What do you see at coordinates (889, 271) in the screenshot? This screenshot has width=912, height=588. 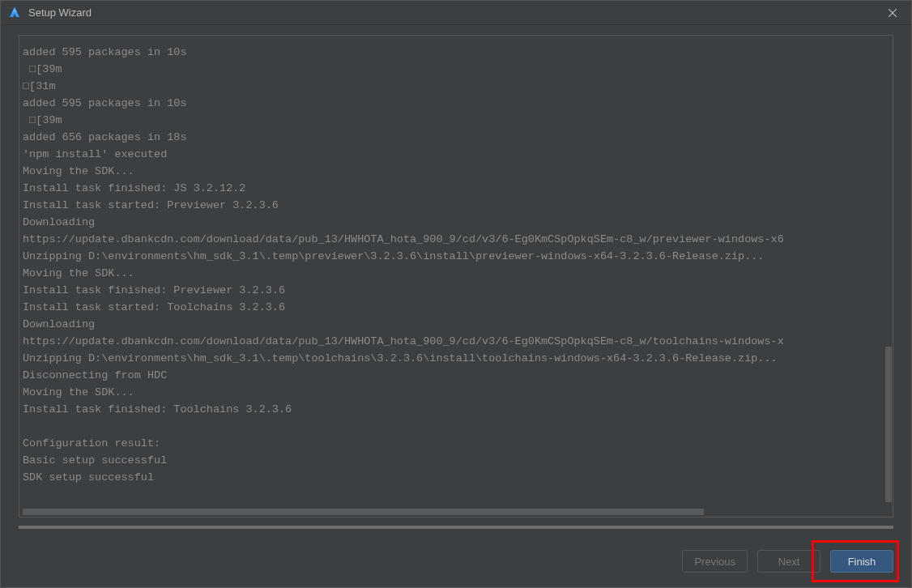 I see `vertical-scrollbar` at bounding box center [889, 271].